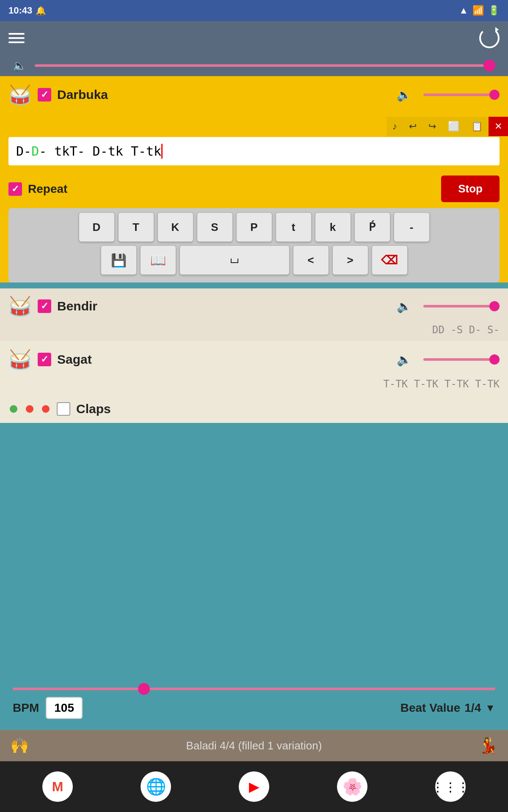 The image size is (508, 812). Describe the element at coordinates (413, 126) in the screenshot. I see `undo-button: ↩` at that location.